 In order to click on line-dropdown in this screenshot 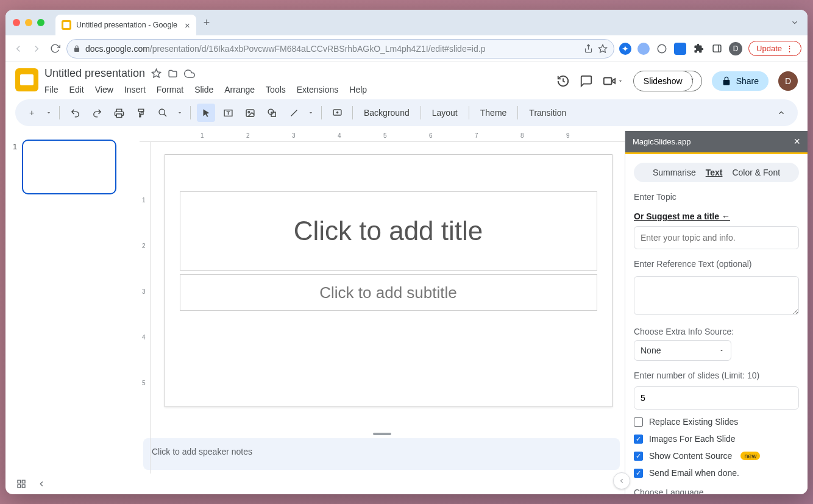, I will do `click(311, 113)`.